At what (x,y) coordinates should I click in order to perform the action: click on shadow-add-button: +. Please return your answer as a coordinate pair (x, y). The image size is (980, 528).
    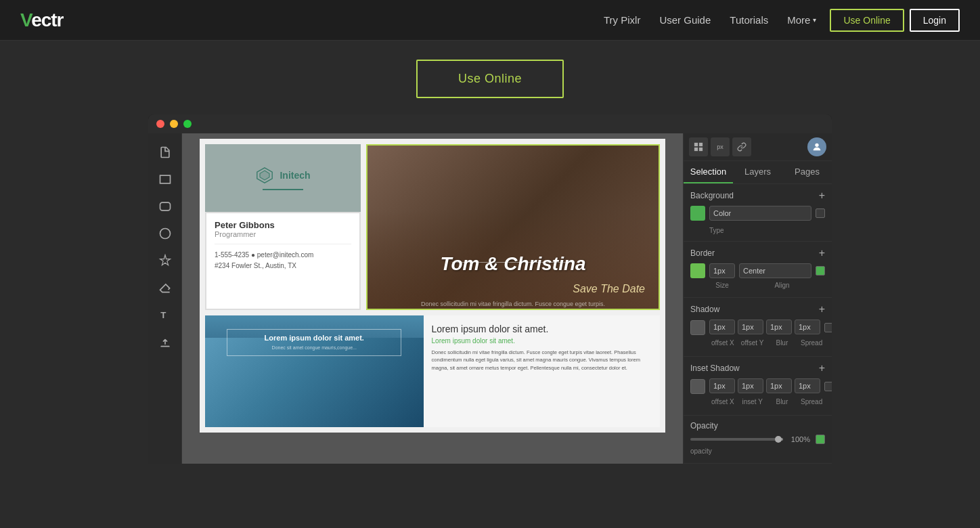
    Looking at the image, I should click on (822, 309).